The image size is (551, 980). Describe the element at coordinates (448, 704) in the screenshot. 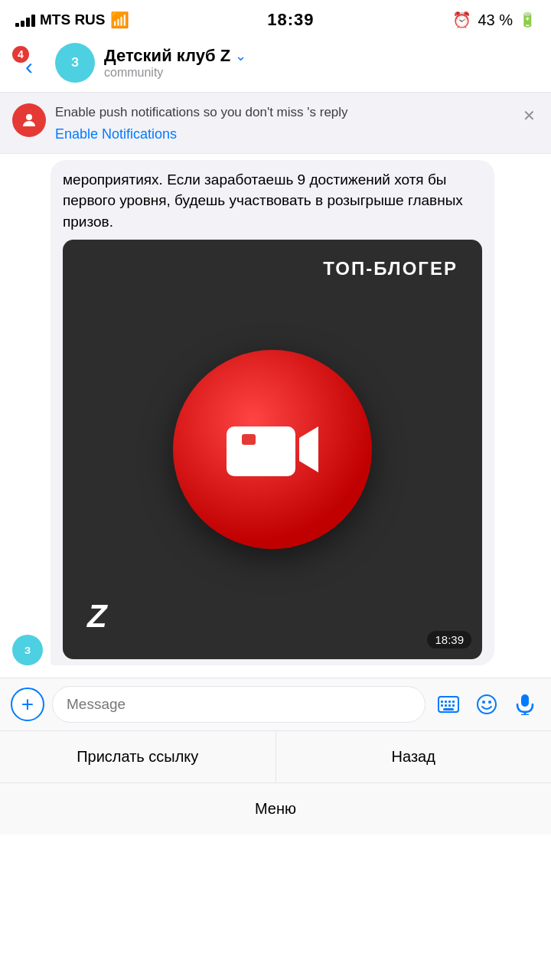

I see `keyboard-icon` at that location.